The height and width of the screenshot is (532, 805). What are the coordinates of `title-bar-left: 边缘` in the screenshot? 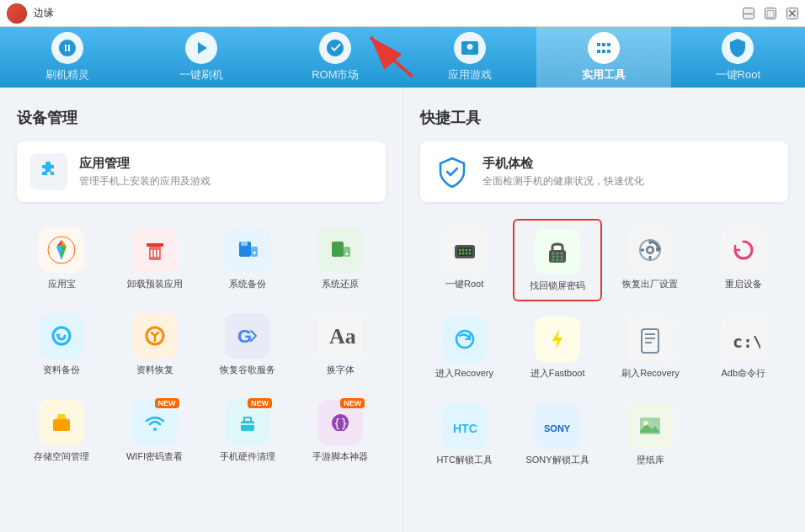 It's located at (30, 13).